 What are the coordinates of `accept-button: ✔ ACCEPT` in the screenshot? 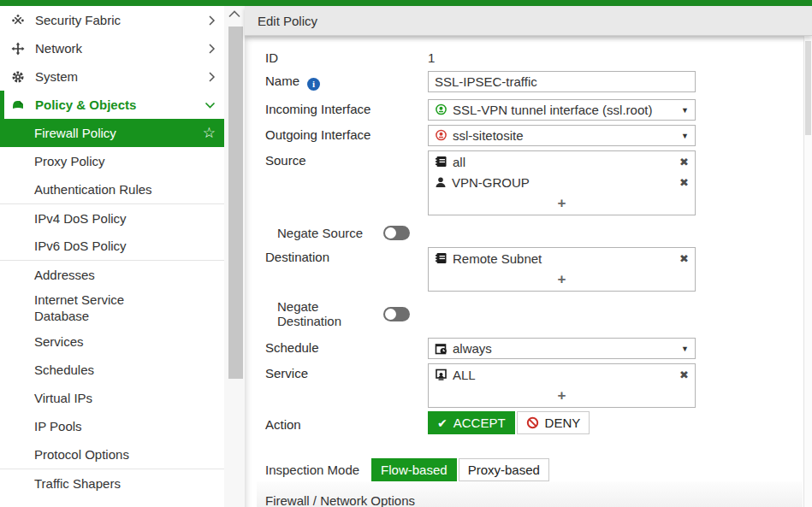 It's located at (471, 422).